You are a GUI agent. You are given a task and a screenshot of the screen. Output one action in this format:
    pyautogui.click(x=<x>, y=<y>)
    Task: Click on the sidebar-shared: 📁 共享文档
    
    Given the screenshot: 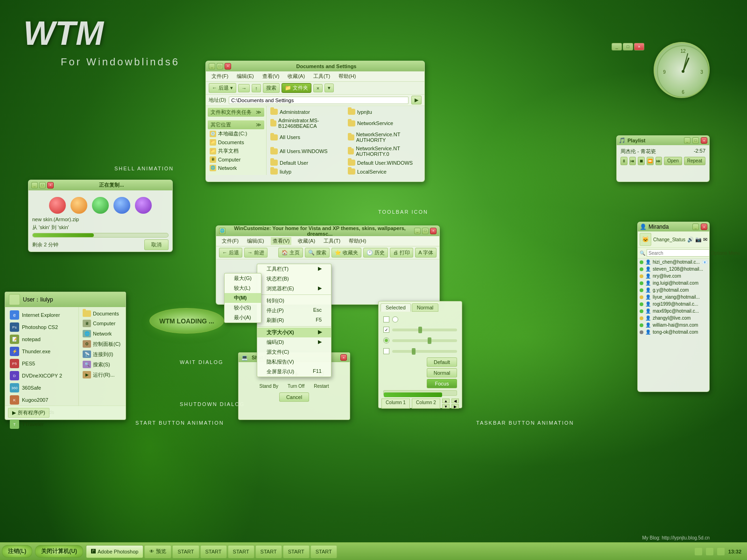 What is the action you would take?
    pyautogui.click(x=236, y=151)
    